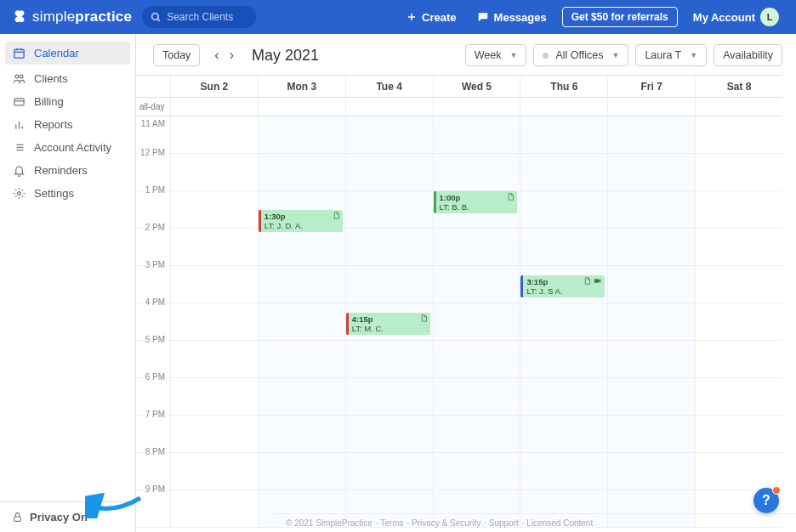  I want to click on messages-button: Messages, so click(512, 17).